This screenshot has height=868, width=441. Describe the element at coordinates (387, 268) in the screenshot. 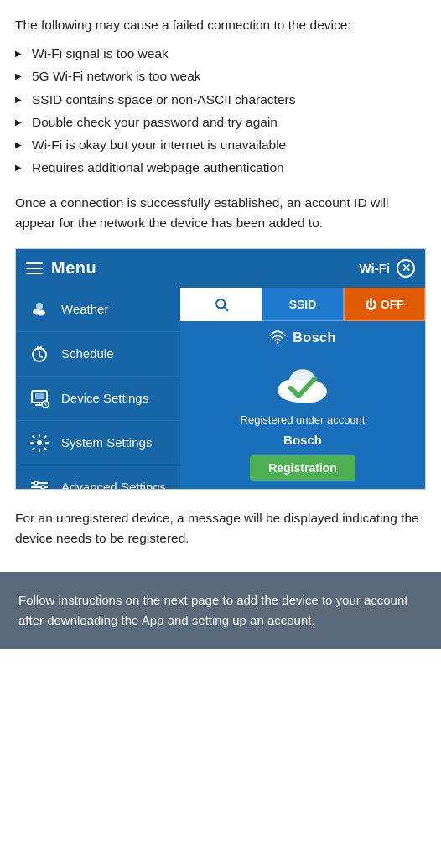

I see `header-right: Wi-Fi ✕` at that location.